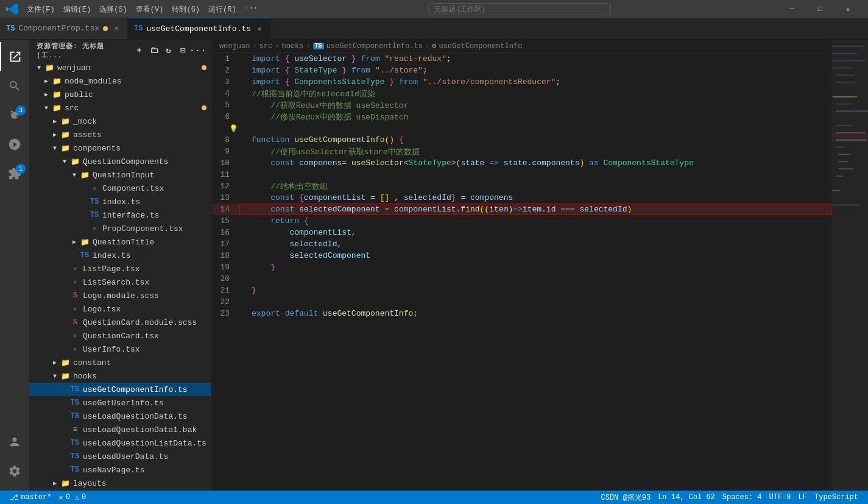  Describe the element at coordinates (836, 497) in the screenshot. I see `language-mode: TypeScript` at that location.